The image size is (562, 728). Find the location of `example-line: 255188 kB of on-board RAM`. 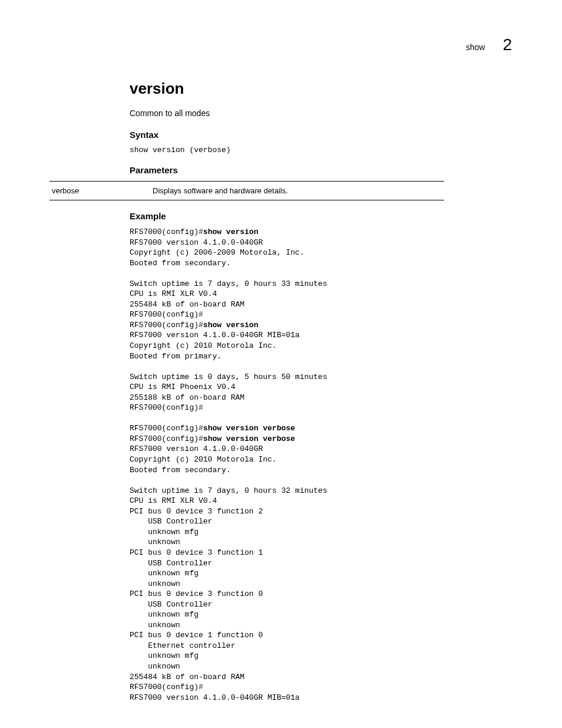

example-line: 255188 kB of on-board RAM is located at coordinates (318, 398).